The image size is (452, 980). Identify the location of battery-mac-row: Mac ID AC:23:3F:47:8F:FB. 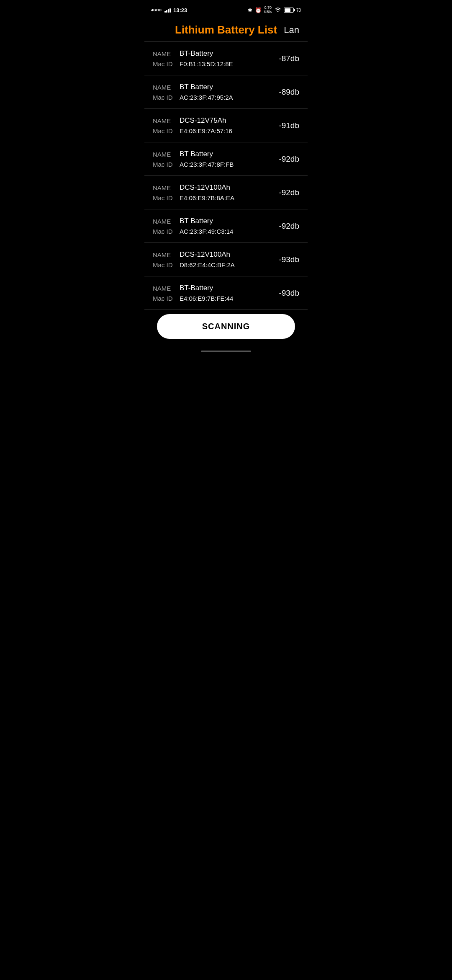
(193, 164).